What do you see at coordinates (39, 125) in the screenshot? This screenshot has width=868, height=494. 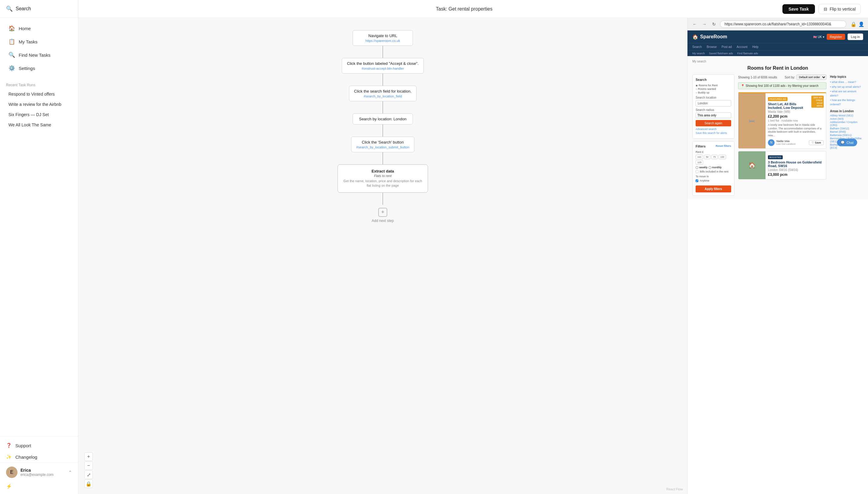 I see `recent-item-3: We All Look The Same` at bounding box center [39, 125].